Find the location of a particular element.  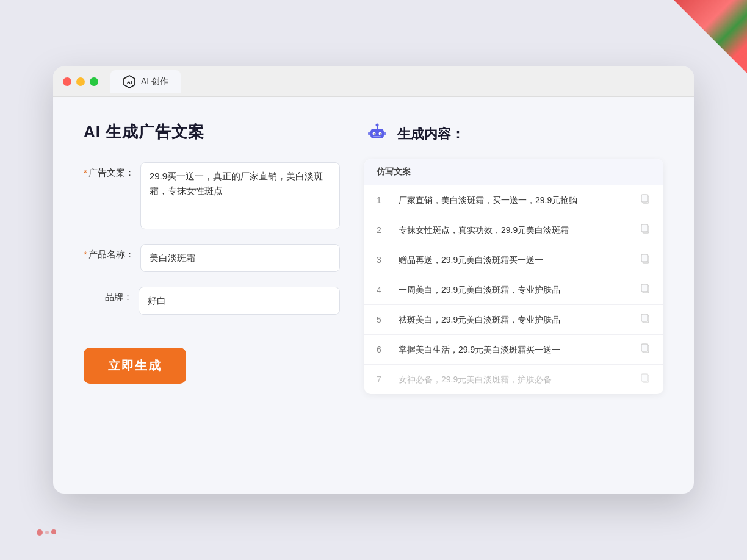

row-number: 2 is located at coordinates (383, 230).